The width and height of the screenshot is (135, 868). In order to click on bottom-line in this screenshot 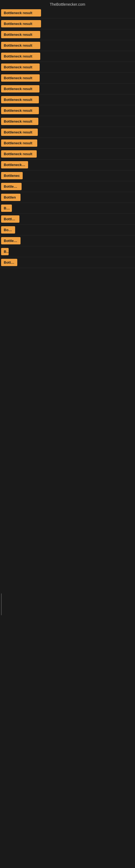, I will do `click(1, 604)`.